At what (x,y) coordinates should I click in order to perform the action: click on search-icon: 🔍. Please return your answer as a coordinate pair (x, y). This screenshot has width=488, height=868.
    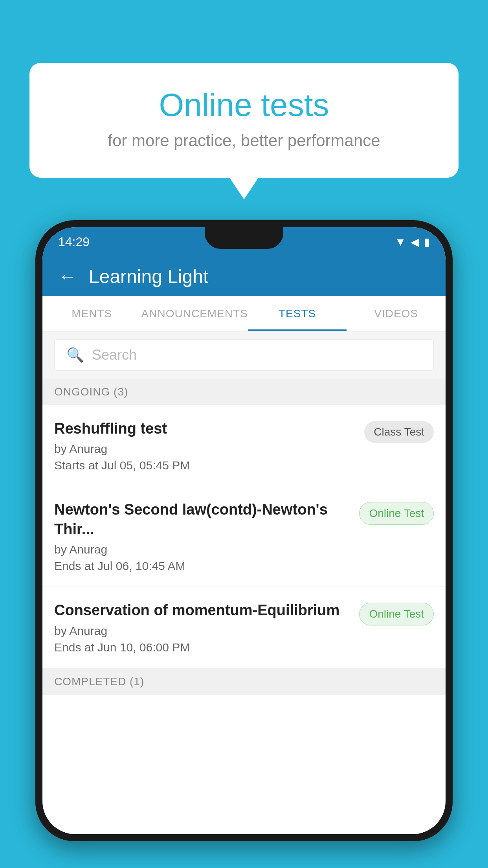
    Looking at the image, I should click on (75, 355).